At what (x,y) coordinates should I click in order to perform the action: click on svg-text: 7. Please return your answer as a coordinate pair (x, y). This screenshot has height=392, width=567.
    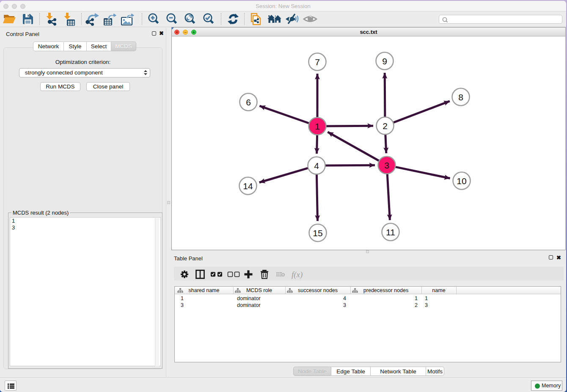
    Looking at the image, I should click on (317, 62).